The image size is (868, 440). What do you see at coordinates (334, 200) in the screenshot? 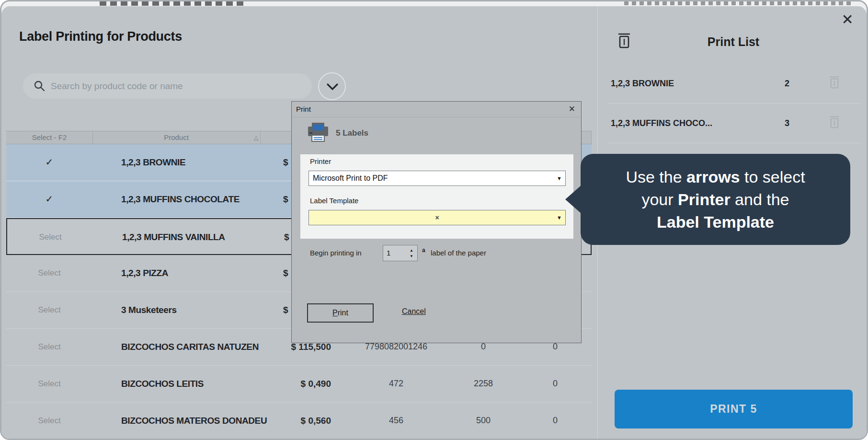
I see `label-template-label: Label Template` at bounding box center [334, 200].